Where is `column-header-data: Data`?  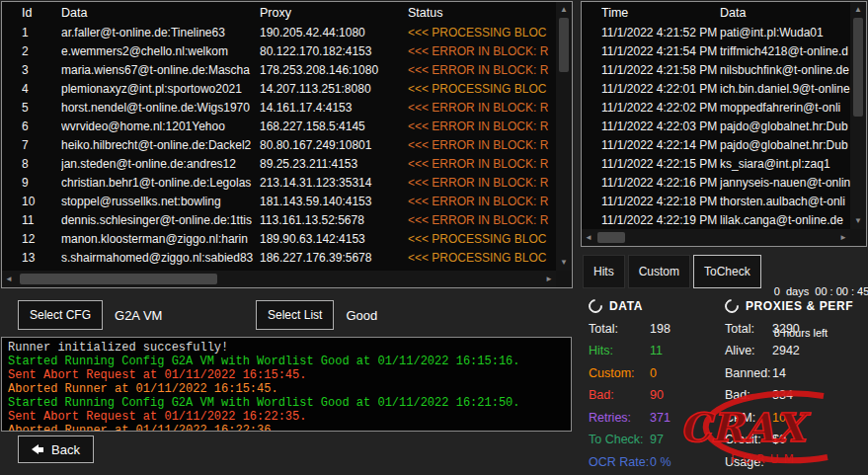
column-header-data: Data is located at coordinates (160, 13).